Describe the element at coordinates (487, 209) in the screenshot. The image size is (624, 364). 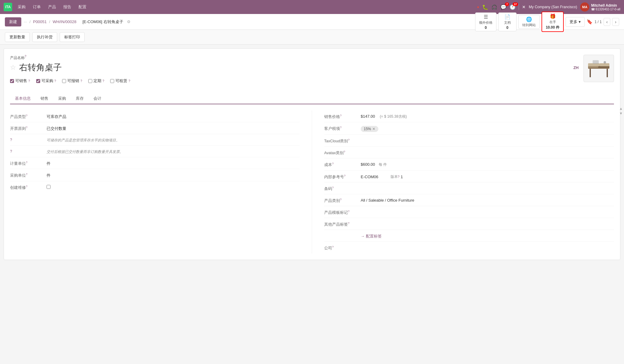
I see `template-tag-value` at that location.